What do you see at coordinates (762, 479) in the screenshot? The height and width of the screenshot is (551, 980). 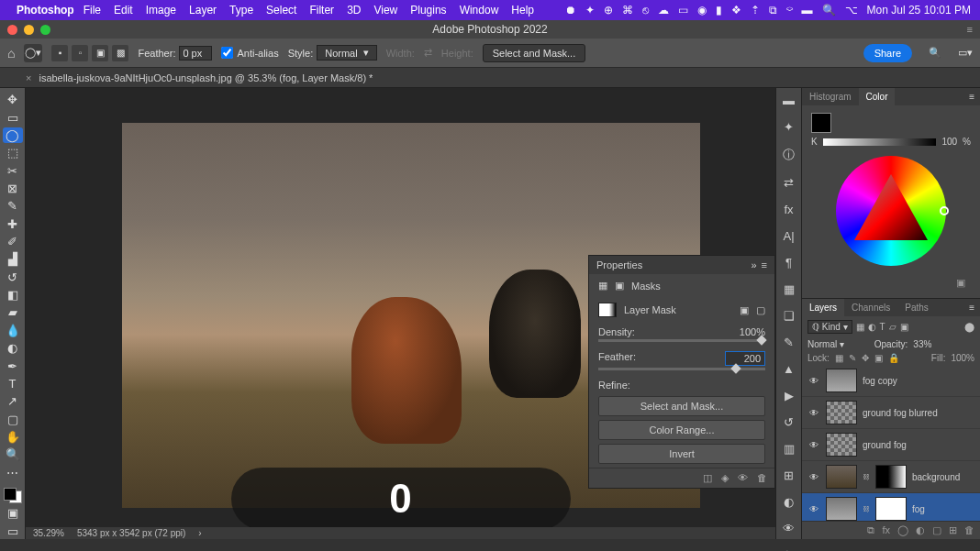 I see `delete-mask-icon: 🗑` at bounding box center [762, 479].